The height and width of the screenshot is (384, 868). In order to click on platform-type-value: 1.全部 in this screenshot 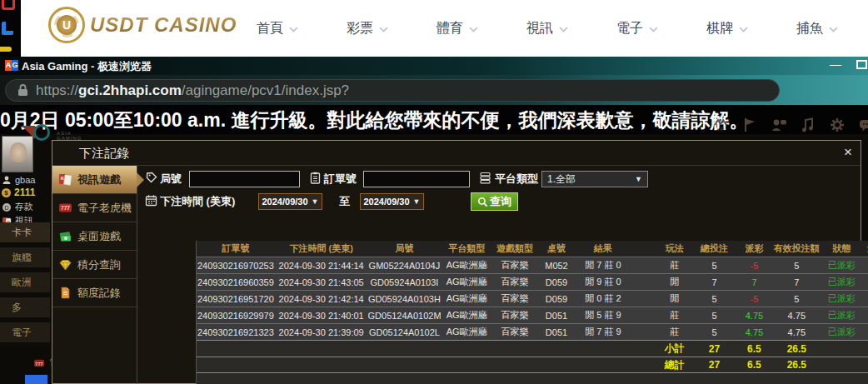, I will do `click(561, 180)`.